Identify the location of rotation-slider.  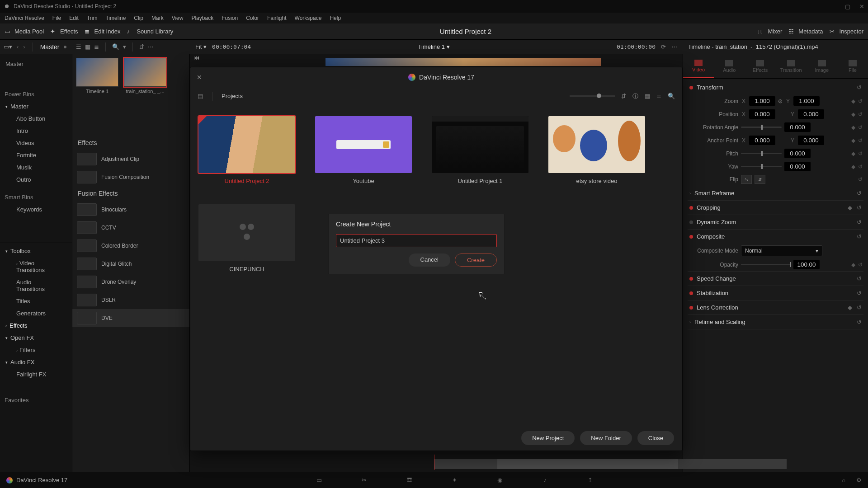
(761, 127).